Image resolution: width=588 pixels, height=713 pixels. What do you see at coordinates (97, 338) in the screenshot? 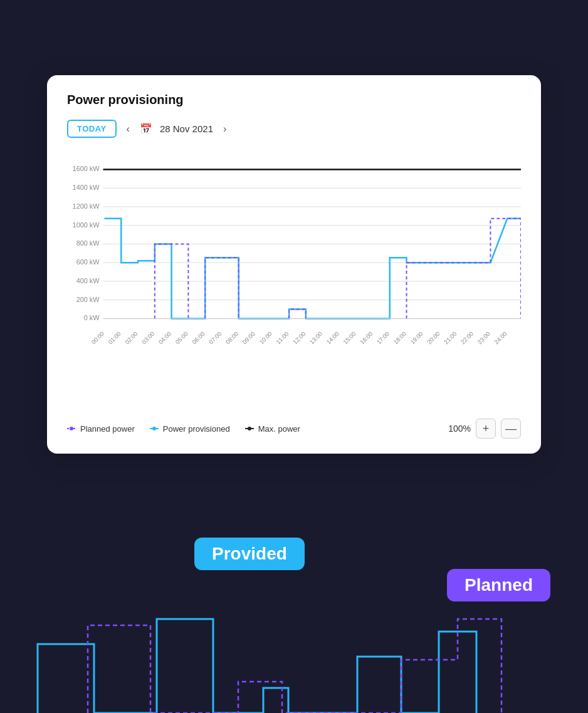
I see `svg-text: 00:00` at bounding box center [97, 338].